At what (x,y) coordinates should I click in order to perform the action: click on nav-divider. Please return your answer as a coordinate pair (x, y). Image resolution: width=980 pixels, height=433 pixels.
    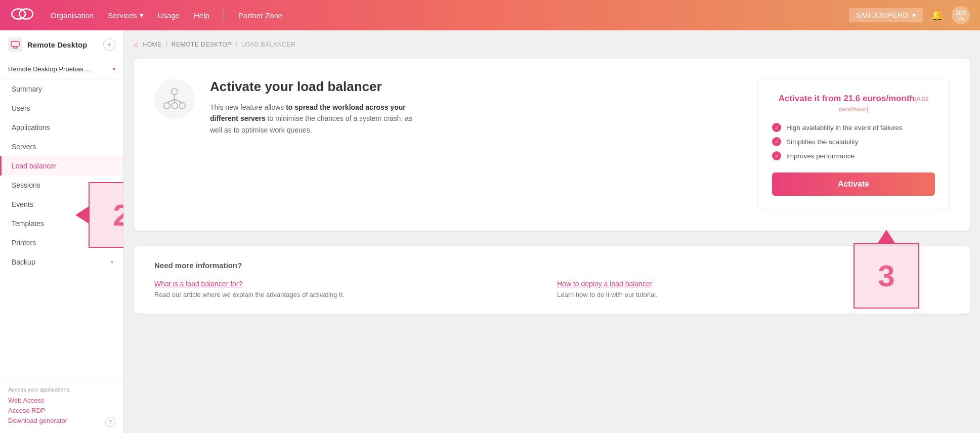
    Looking at the image, I should click on (224, 15).